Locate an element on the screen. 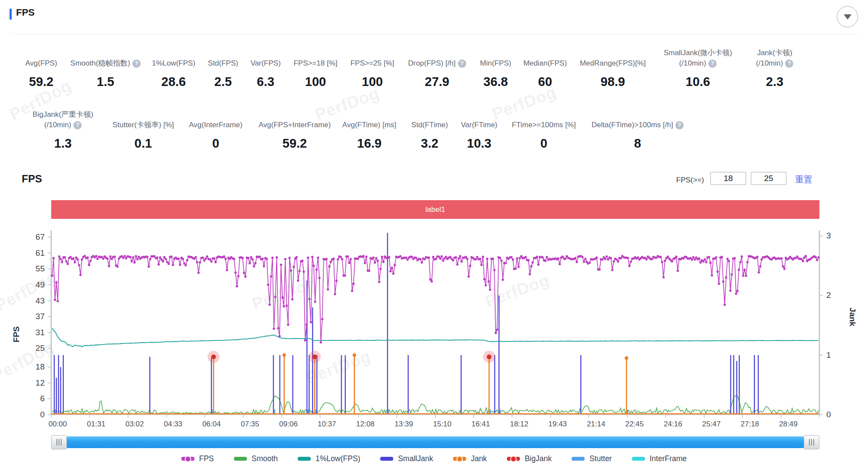 This screenshot has height=472, width=868. scrollbar-right-handle is located at coordinates (812, 442).